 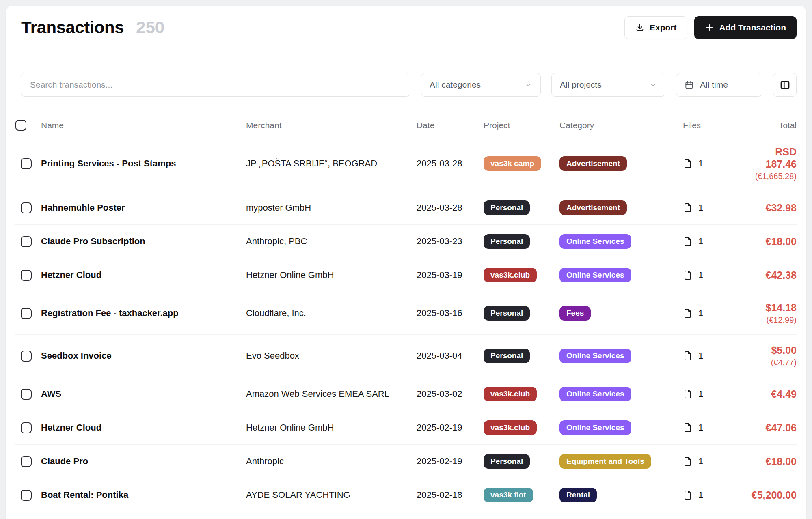 I want to click on transaction-merchant: Evo Seedbox, so click(x=331, y=356).